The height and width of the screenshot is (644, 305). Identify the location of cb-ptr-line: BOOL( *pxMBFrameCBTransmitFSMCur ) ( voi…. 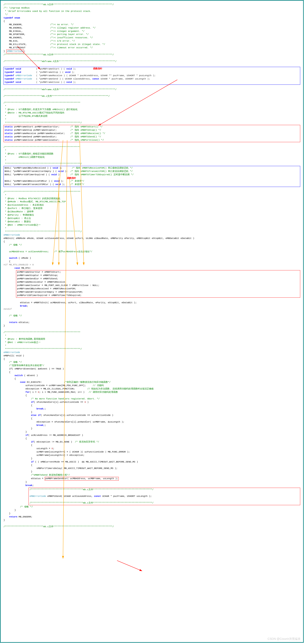
(152, 184).